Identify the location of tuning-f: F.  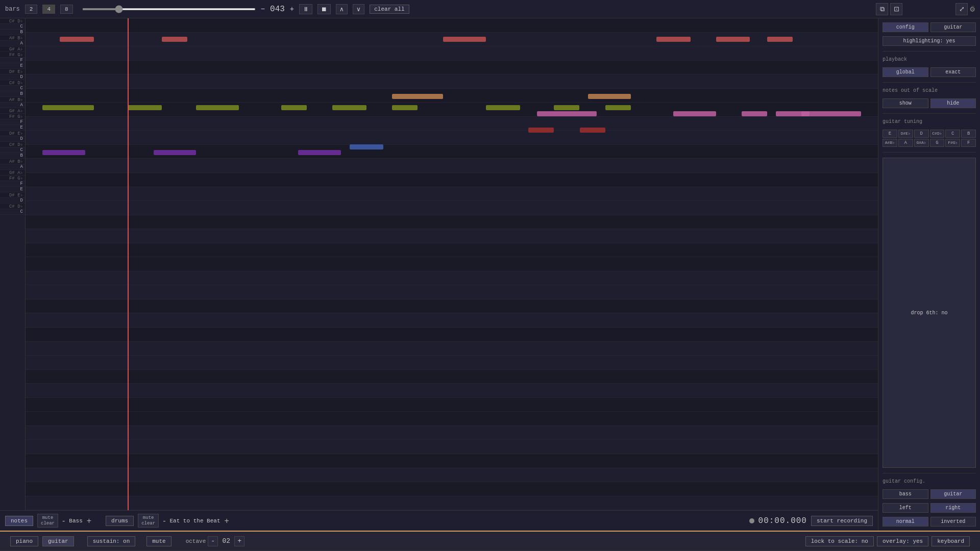
(969, 143).